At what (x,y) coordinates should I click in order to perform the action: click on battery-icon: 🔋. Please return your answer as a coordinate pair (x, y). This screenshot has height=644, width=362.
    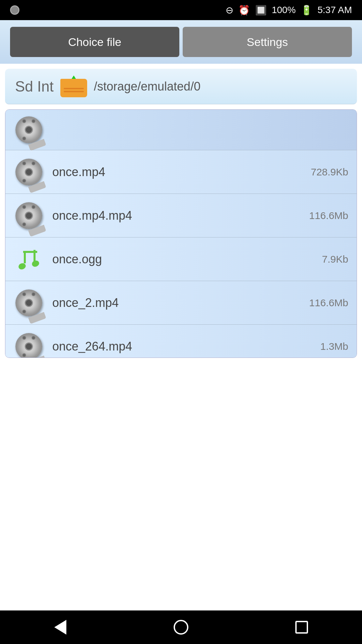
    Looking at the image, I should click on (306, 10).